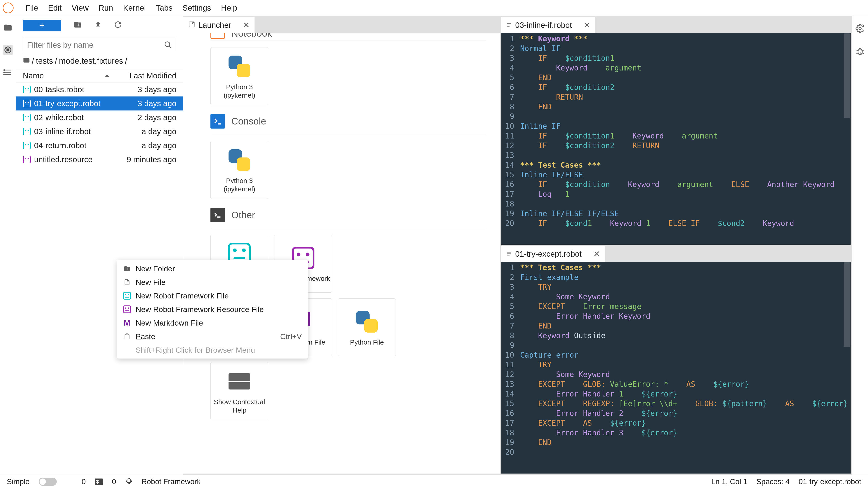 The height and width of the screenshot is (488, 868). I want to click on menu-file: File, so click(32, 8).